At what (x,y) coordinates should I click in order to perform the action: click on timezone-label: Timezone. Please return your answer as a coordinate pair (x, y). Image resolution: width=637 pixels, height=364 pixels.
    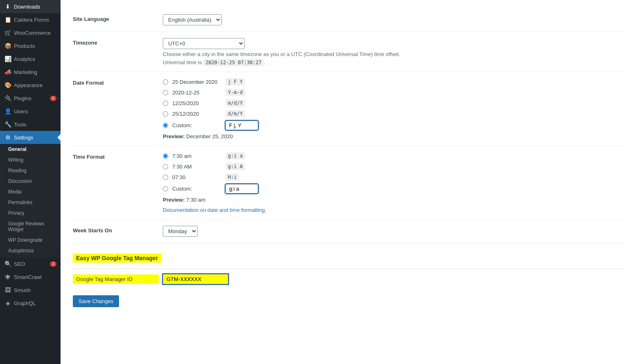
    Looking at the image, I should click on (118, 42).